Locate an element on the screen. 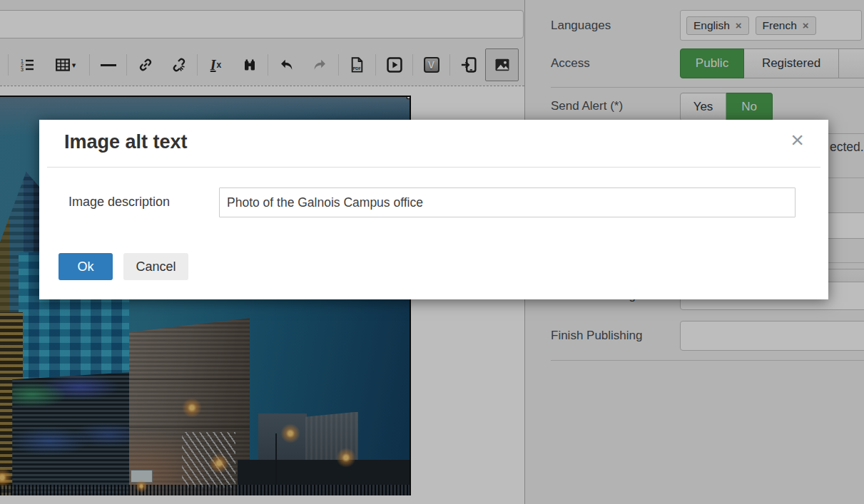 The height and width of the screenshot is (504, 864). modal-header-divider is located at coordinates (434, 167).